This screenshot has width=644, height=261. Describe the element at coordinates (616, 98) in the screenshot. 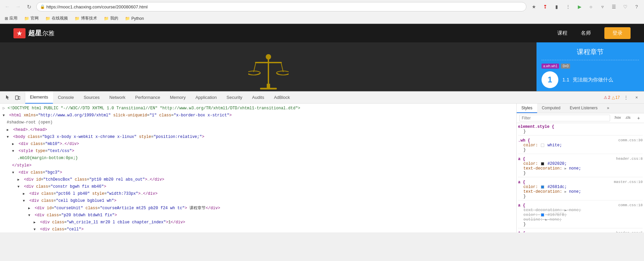

I see `warn-badge: △ 17` at that location.